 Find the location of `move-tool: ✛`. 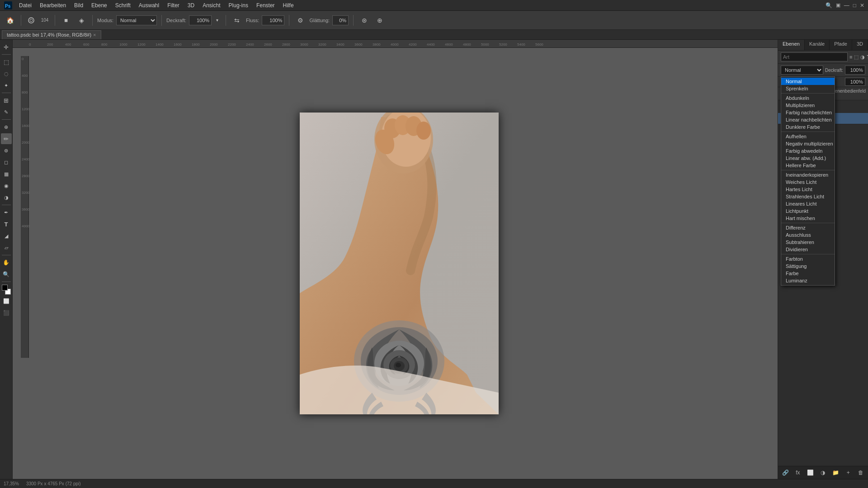

move-tool: ✛ is located at coordinates (6, 47).